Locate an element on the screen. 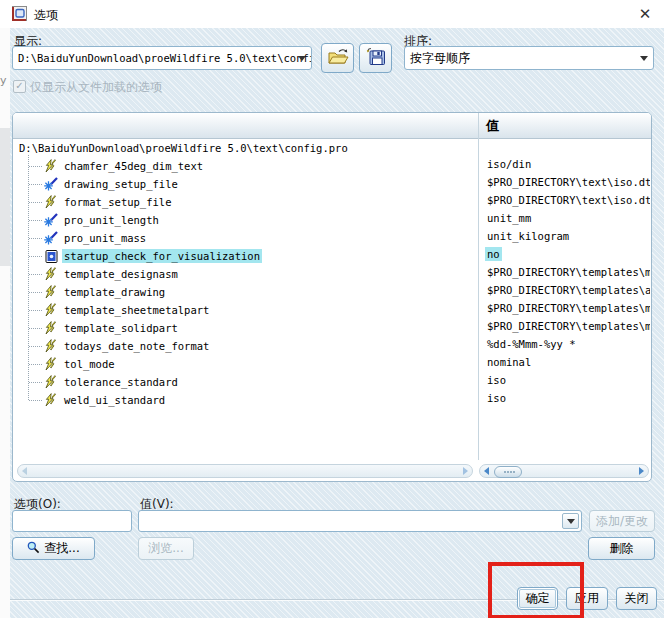  option-value: unit_mm is located at coordinates (509, 218).